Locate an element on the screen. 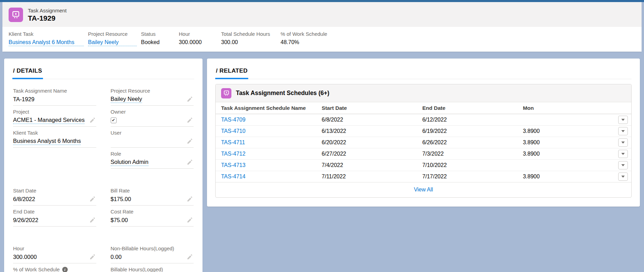 The width and height of the screenshot is (644, 272). tab-related: / RELATED is located at coordinates (232, 73).